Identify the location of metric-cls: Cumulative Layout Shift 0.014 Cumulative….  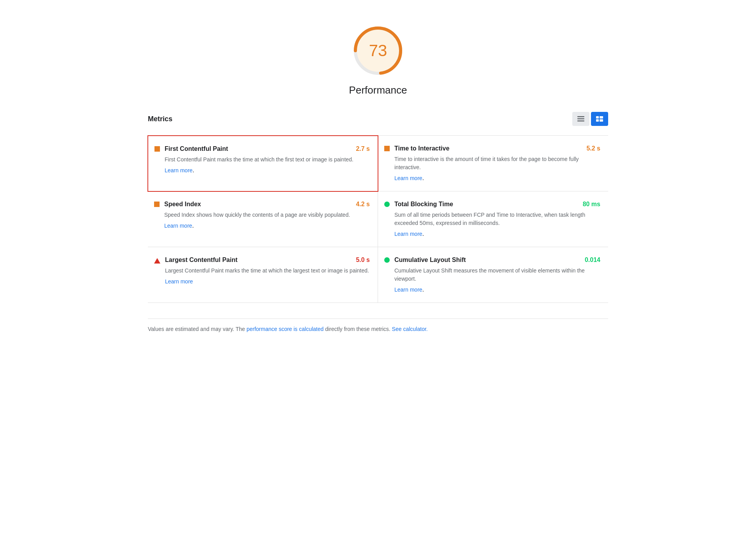
(493, 275).